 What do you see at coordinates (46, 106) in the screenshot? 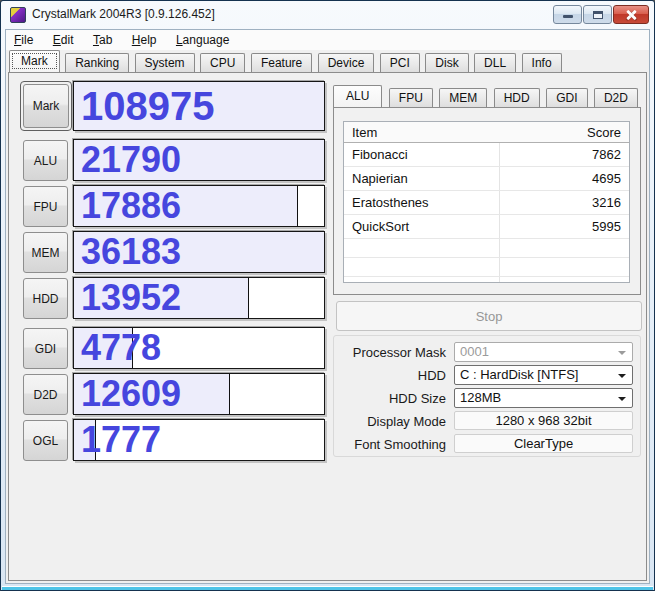
I see `run-mark-button: Mark` at bounding box center [46, 106].